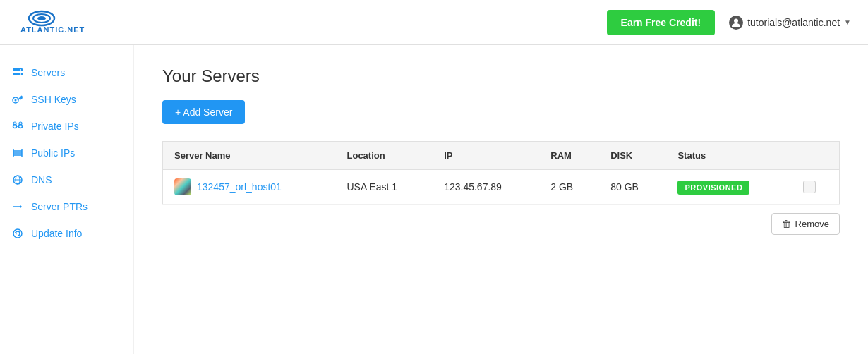  I want to click on servers-icon, so click(18, 73).